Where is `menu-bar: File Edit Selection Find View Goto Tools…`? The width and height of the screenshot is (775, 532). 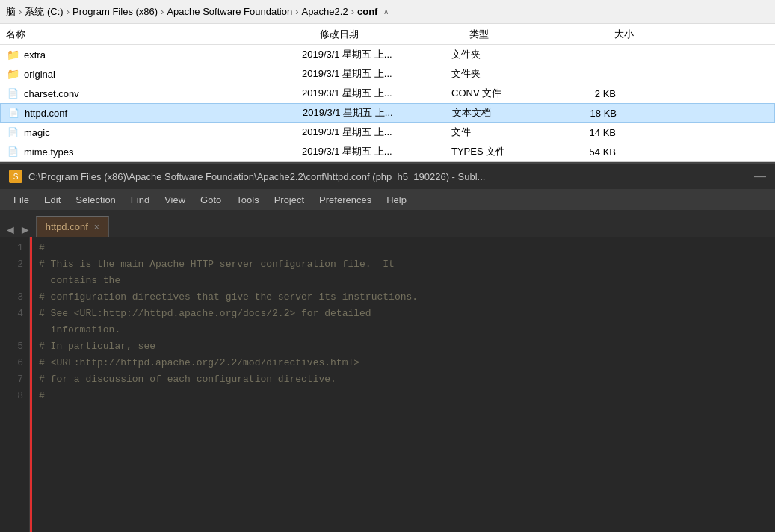
menu-bar: File Edit Selection Find View Goto Tools… is located at coordinates (387, 200).